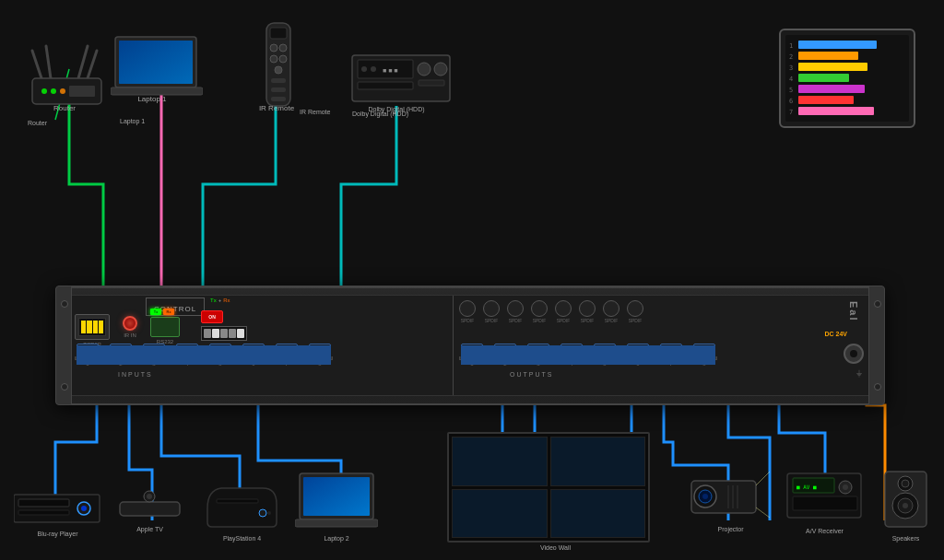 The height and width of the screenshot is (560, 944). Describe the element at coordinates (242, 511) in the screenshot. I see `ps4-device: PlayStation 4` at that location.